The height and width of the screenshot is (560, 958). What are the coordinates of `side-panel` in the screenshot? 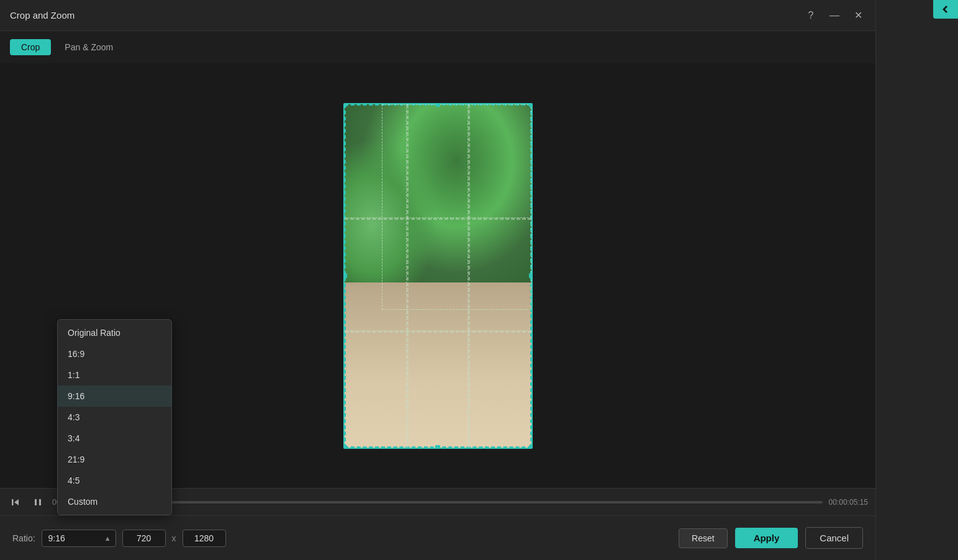 It's located at (916, 280).